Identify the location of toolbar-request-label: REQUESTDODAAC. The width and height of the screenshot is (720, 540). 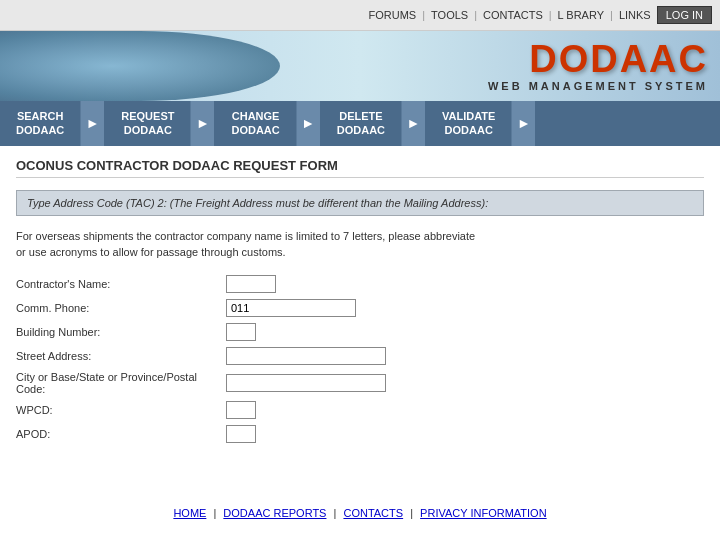
(148, 124).